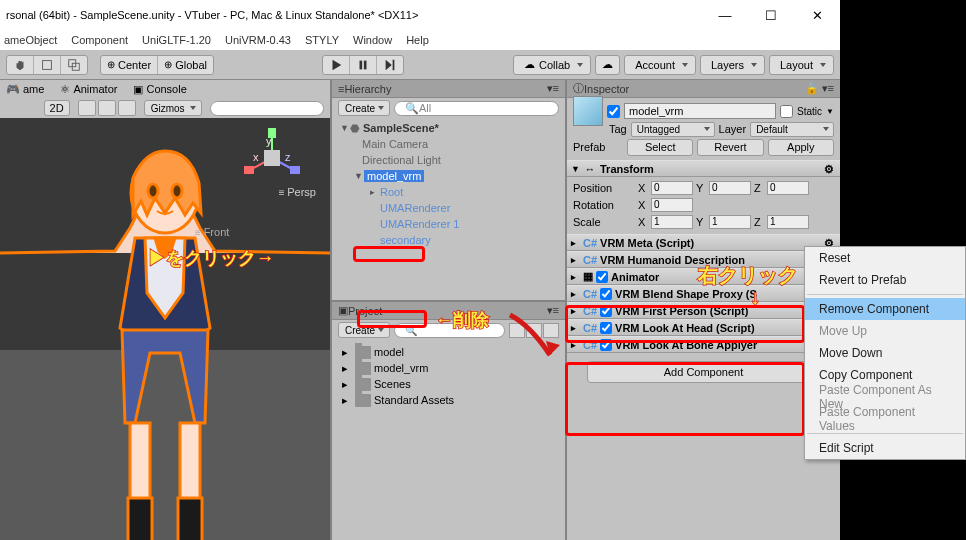  What do you see at coordinates (448, 160) in the screenshot?
I see `hierarchy-item: Directional Light` at bounding box center [448, 160].